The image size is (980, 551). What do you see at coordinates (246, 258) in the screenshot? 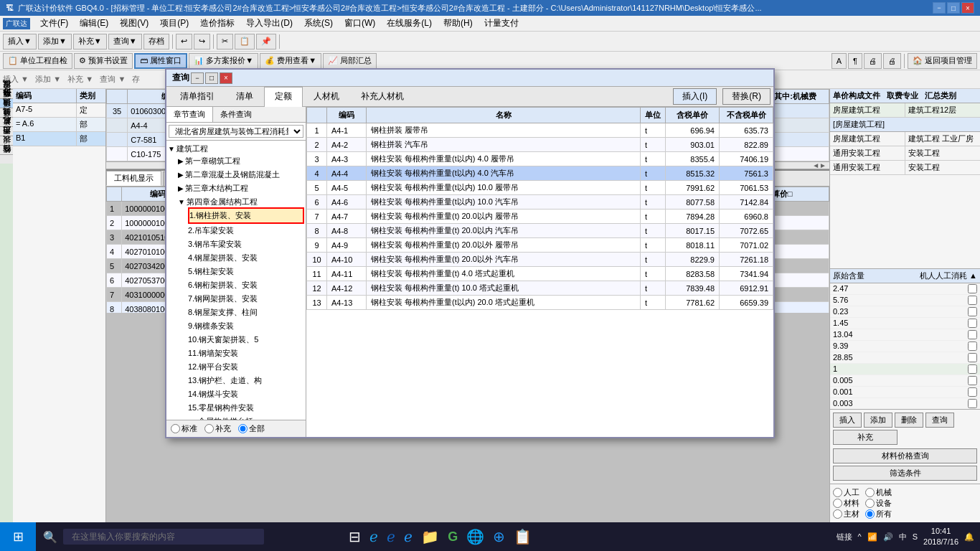
I see `tree-item-ch4-4: 4.钢屋架拼装、安装` at bounding box center [246, 258].